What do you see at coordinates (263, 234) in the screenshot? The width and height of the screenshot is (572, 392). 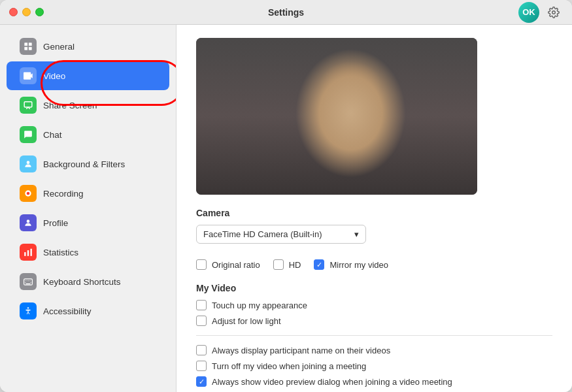 I see `camera-select-value: FaceTime HD Camera (Built-in)` at bounding box center [263, 234].